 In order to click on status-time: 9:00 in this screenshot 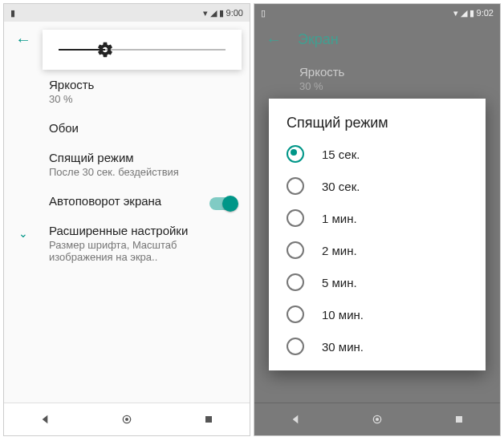, I will do `click(234, 13)`.